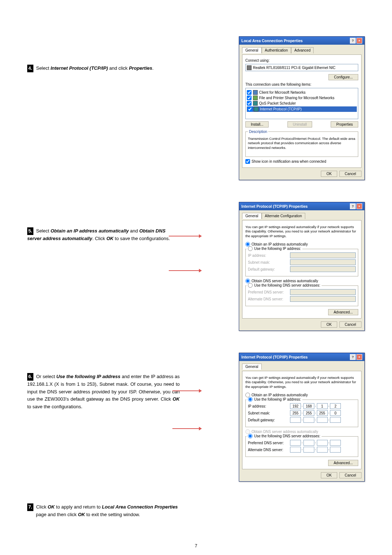 Image resolution: width=392 pixels, height=555 pixels. Describe the element at coordinates (277, 50) in the screenshot. I see `tab-authentication: Authentication` at that location.